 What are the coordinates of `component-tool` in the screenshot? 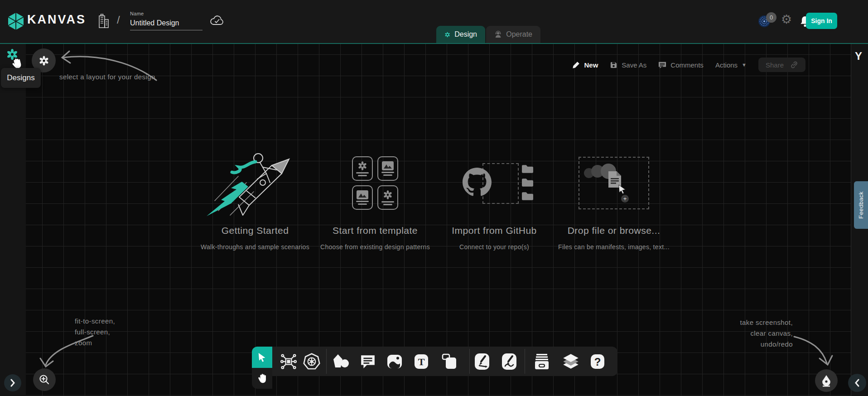 It's located at (289, 362).